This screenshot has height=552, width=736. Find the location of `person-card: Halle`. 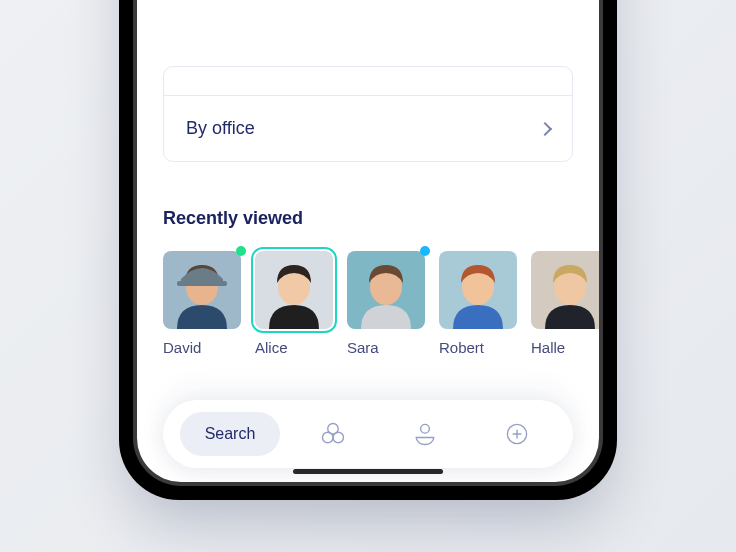

person-card: Halle is located at coordinates (565, 304).